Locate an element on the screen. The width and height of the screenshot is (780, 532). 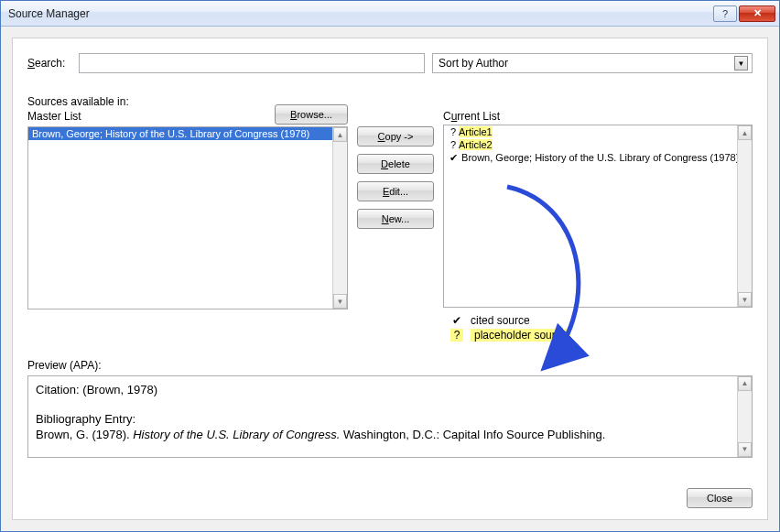
search-sort-row: Search: Sort by Author ▼ is located at coordinates (390, 63).